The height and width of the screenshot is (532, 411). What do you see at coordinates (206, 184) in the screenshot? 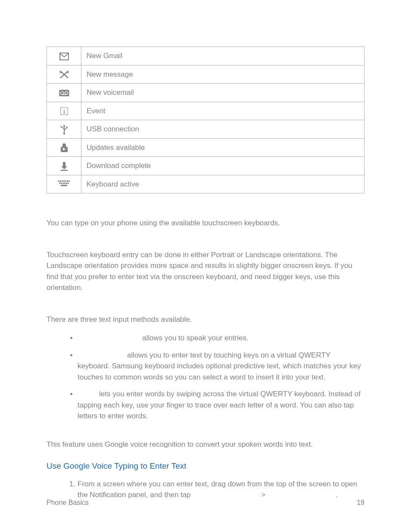
I see `table-row: Keyboard active` at bounding box center [206, 184].